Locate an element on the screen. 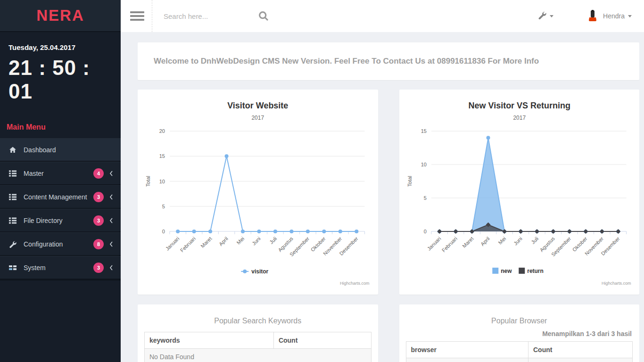 The width and height of the screenshot is (644, 362). column-header-browser: browser is located at coordinates (467, 350).